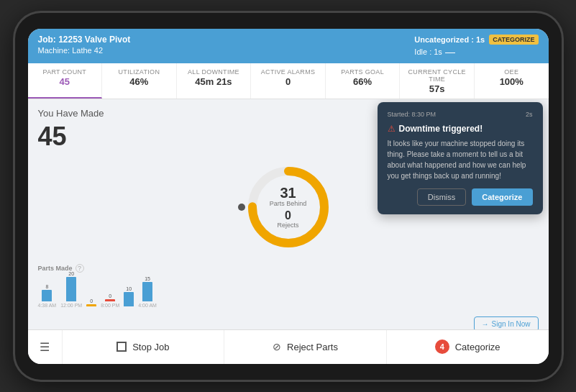 The width and height of the screenshot is (576, 392). What do you see at coordinates (362, 72) in the screenshot?
I see `stat-label-4: Parts Goal` at bounding box center [362, 72].